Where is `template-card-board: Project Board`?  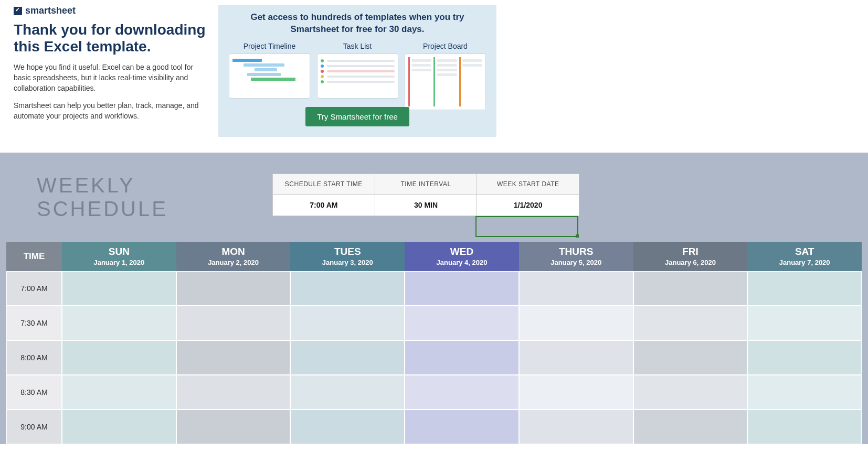 template-card-board: Project Board is located at coordinates (445, 70).